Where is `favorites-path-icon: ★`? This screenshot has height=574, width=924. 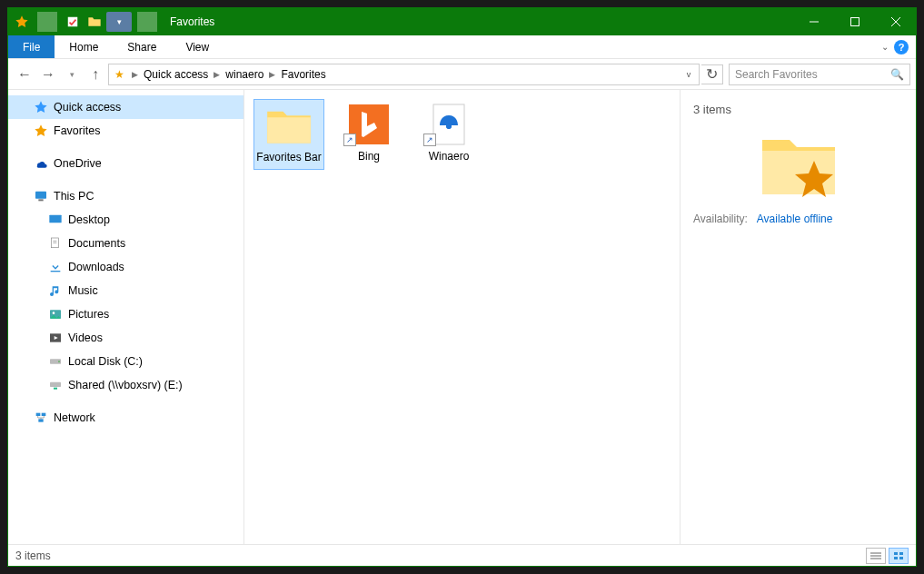 favorites-path-icon: ★ is located at coordinates (120, 74).